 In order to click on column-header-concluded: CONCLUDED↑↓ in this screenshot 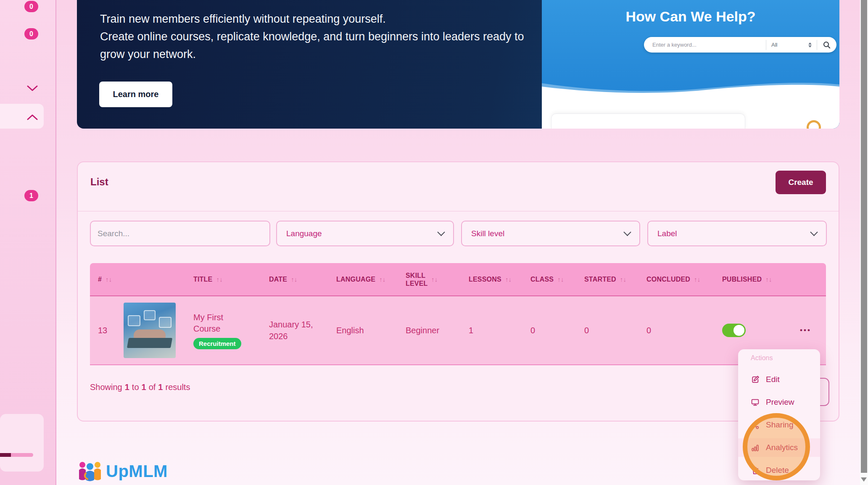, I will do `click(684, 279)`.